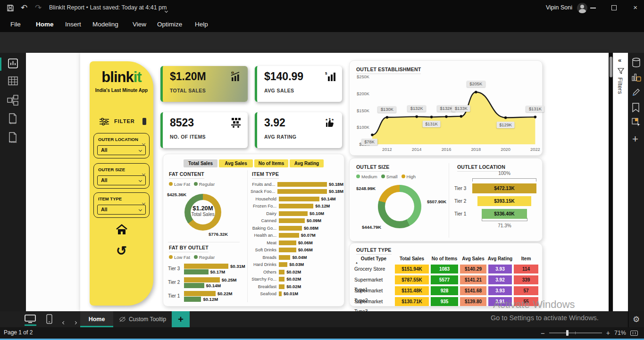  Describe the element at coordinates (400, 207) in the screenshot. I see `outlet-size-donut` at that location.